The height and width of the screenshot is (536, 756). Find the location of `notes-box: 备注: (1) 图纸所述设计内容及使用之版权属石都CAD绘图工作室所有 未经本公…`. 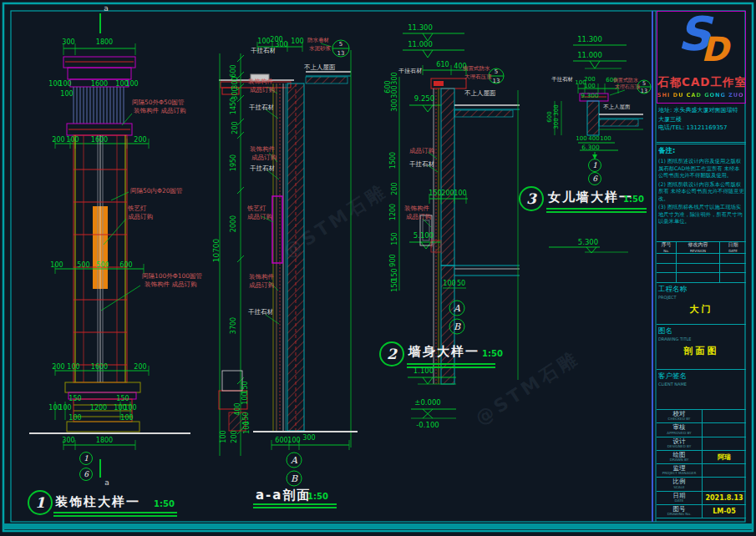

notes-box: 备注: (1) 图纸所述设计内容及使用之版权属石都CAD绘图工作室所有 未经本公… is located at coordinates (702, 194).